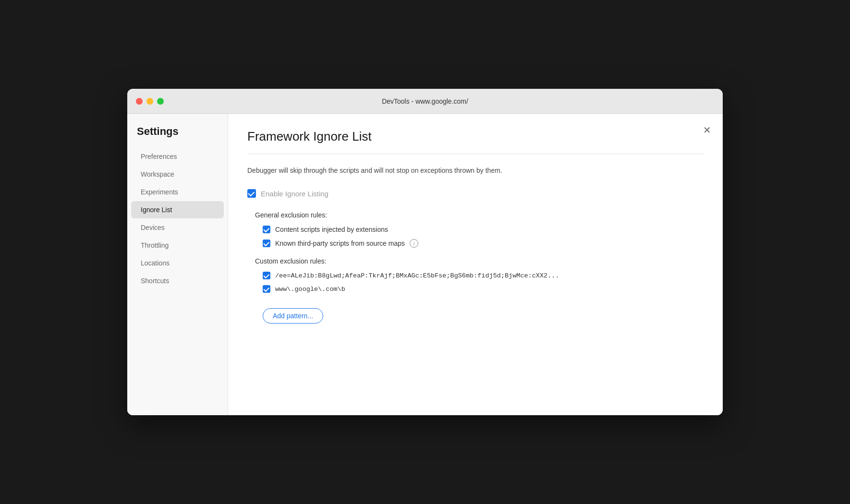 This screenshot has width=850, height=504. Describe the element at coordinates (425, 101) in the screenshot. I see `window-title: DevTools - www.google.com/` at that location.